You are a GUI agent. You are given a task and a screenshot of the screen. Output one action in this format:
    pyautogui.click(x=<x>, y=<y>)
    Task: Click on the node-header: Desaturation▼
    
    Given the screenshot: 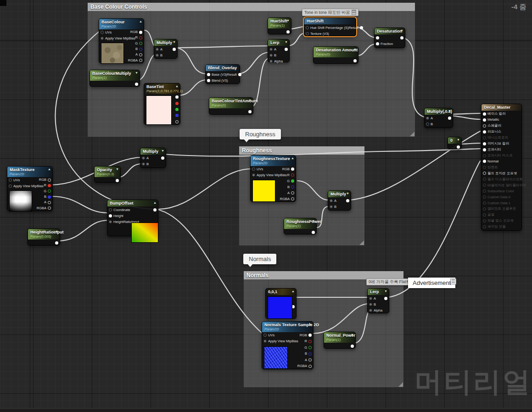 What is the action you would take?
    pyautogui.click(x=390, y=31)
    